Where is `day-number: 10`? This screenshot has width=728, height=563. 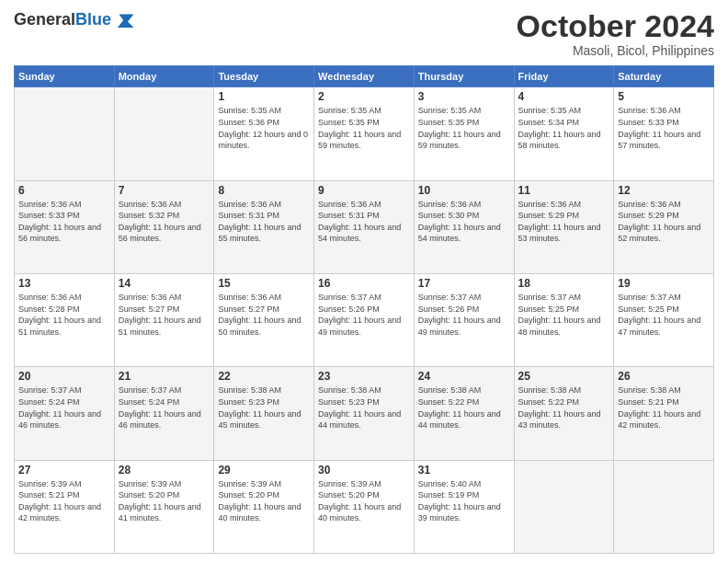 day-number: 10 is located at coordinates (464, 190).